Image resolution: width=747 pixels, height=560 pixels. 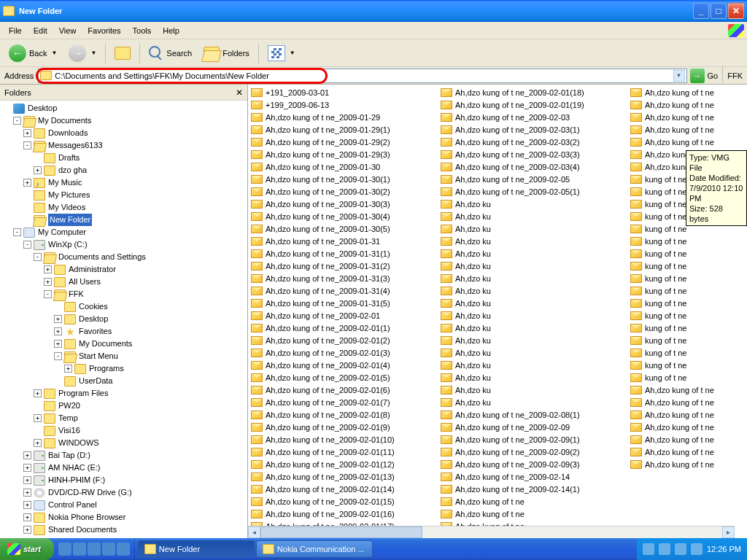 What do you see at coordinates (665, 549) in the screenshot?
I see `tray-icon` at bounding box center [665, 549].